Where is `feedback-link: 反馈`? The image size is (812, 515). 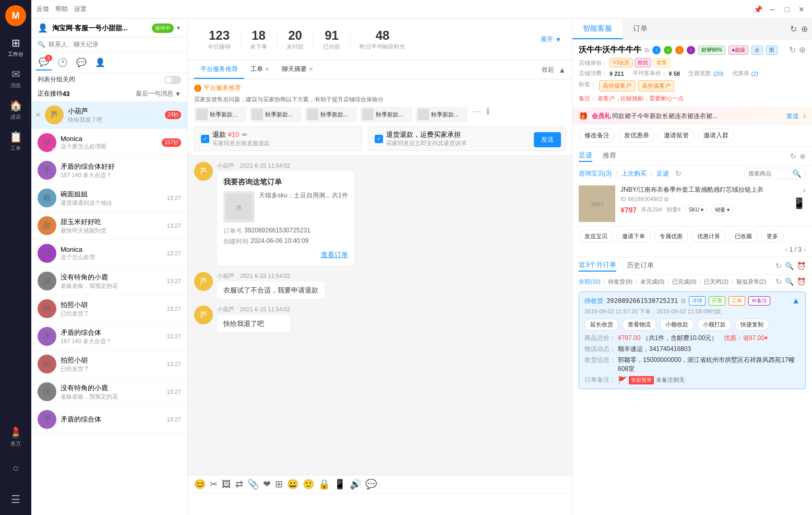
feedback-link: 反馈 is located at coordinates (43, 9).